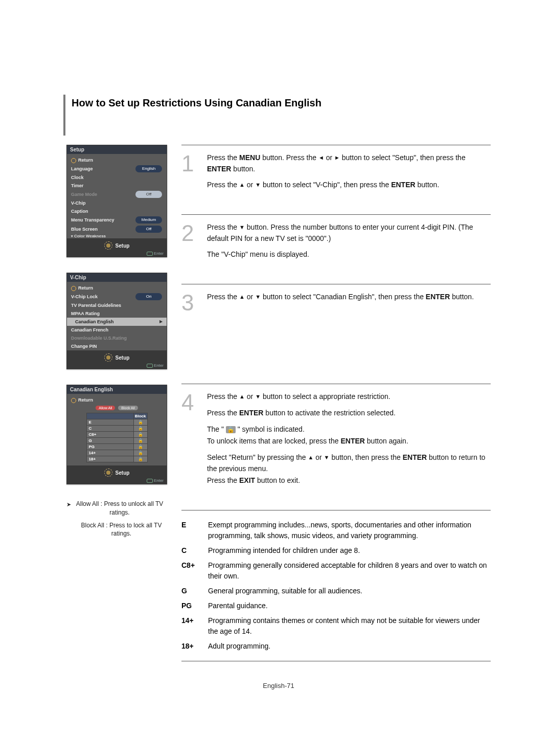 The width and height of the screenshot is (552, 756). I want to click on row-change-pin: Change PIN, so click(117, 346).